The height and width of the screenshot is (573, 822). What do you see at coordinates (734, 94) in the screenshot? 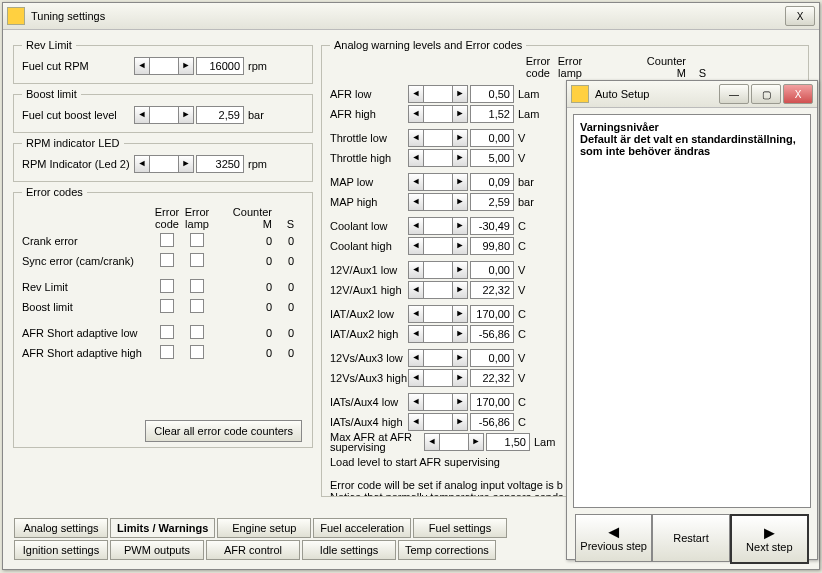
I see `minimize-button: —` at bounding box center [734, 94].